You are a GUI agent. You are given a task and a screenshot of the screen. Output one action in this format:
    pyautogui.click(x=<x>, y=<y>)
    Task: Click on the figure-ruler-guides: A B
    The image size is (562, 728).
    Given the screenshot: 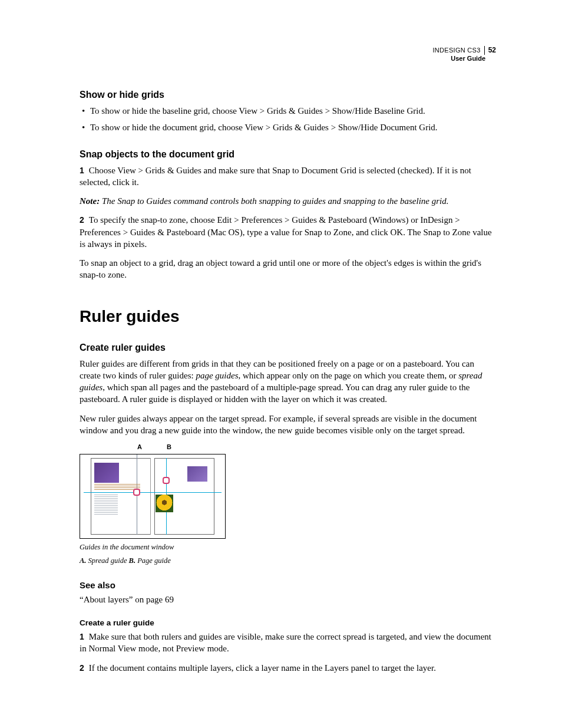 What is the action you would take?
    pyautogui.click(x=152, y=505)
    